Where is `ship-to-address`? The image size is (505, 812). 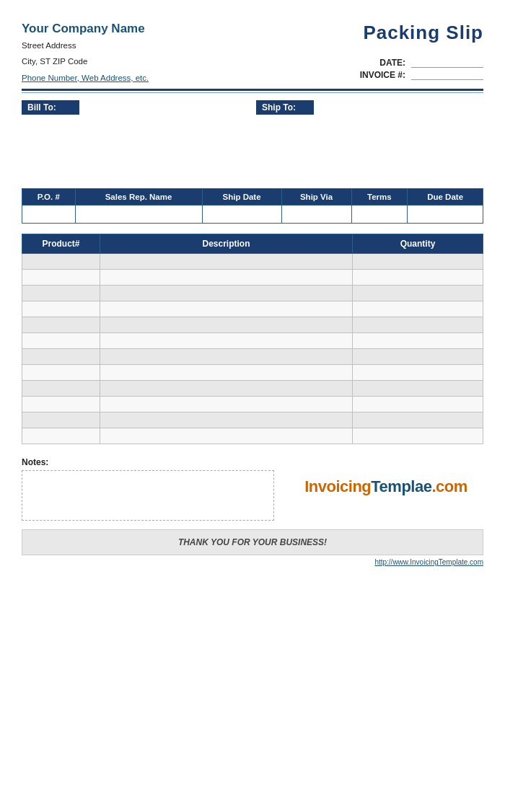
ship-to-address is located at coordinates (369, 146).